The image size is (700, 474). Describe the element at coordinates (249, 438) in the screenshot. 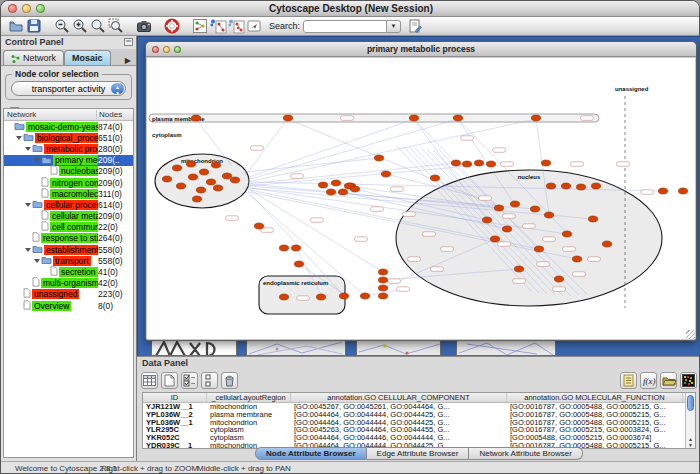

I see `table-cell: cytoplasm` at that location.